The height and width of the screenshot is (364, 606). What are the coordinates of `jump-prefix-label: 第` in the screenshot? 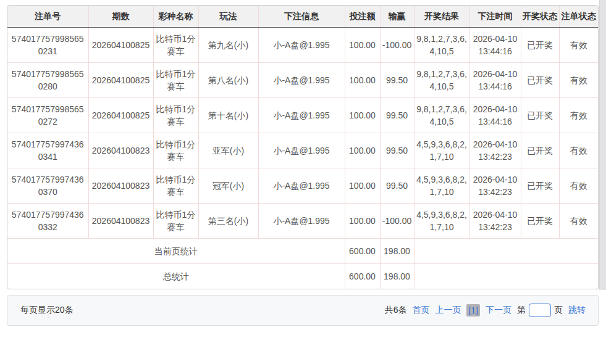 It's located at (521, 310).